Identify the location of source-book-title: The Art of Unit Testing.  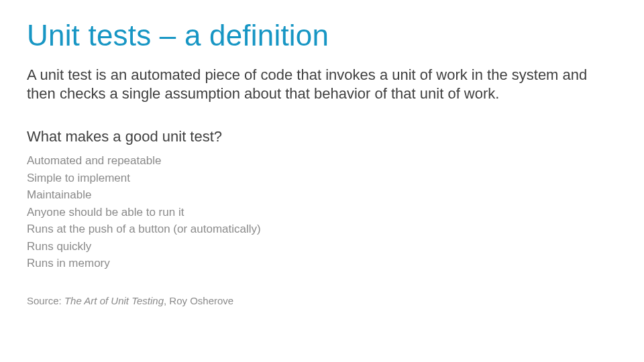
(114, 300).